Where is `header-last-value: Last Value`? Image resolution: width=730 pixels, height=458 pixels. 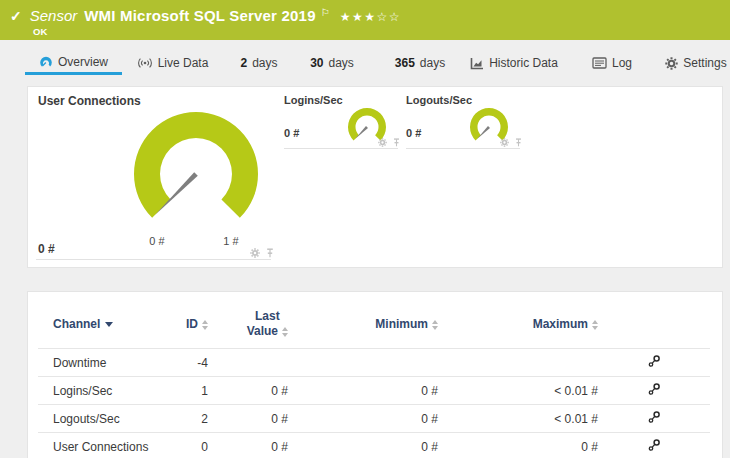
header-last-value: Last Value is located at coordinates (248, 324).